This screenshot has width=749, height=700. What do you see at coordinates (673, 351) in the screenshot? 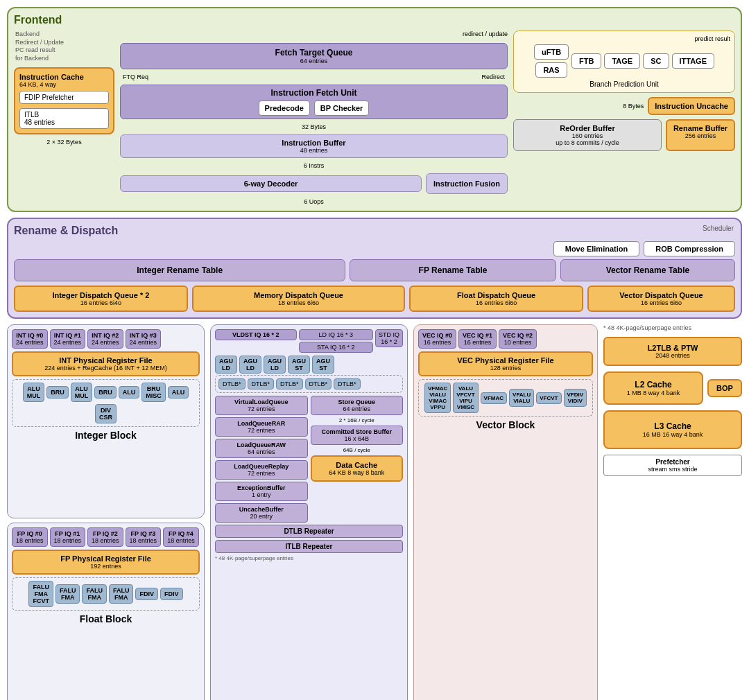
I see `l2tlb-box: L2TLB & PTW 2048 entries` at bounding box center [673, 351].